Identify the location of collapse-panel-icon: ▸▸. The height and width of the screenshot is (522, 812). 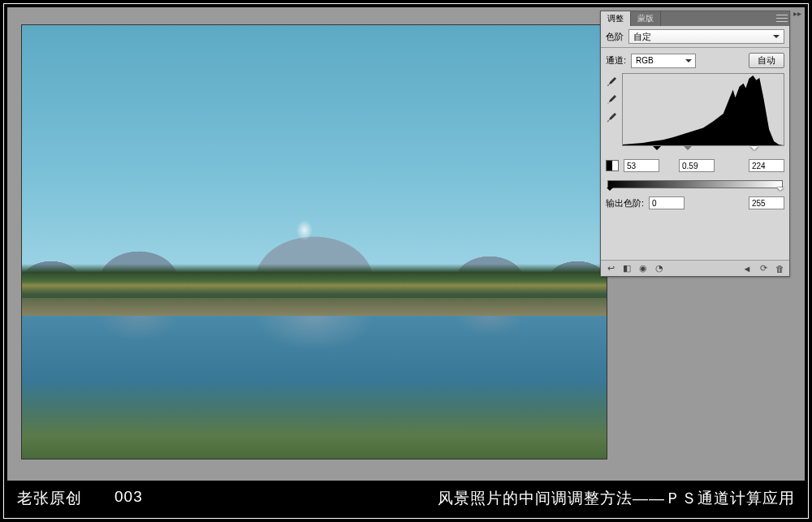
(797, 15).